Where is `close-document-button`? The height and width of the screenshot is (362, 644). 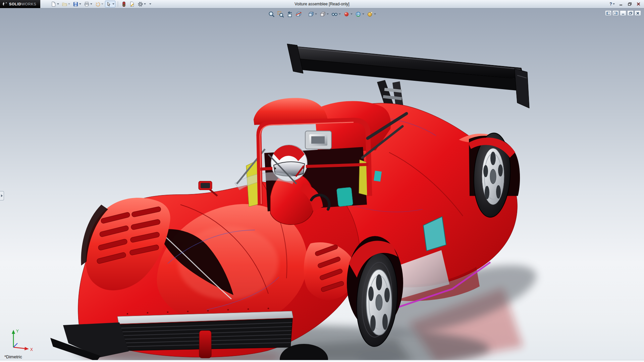
close-document-button is located at coordinates (638, 13).